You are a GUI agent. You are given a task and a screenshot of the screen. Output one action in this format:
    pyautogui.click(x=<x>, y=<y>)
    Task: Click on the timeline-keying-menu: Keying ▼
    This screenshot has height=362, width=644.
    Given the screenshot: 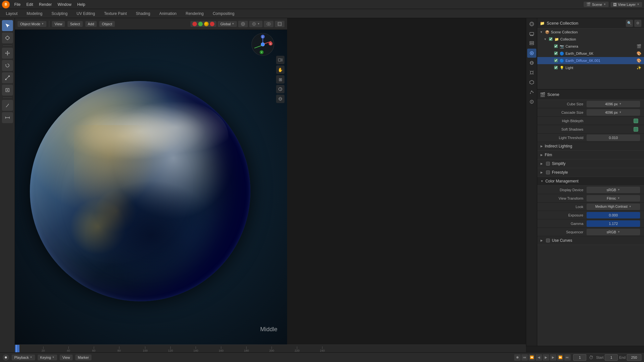 What is the action you would take?
    pyautogui.click(x=47, y=357)
    